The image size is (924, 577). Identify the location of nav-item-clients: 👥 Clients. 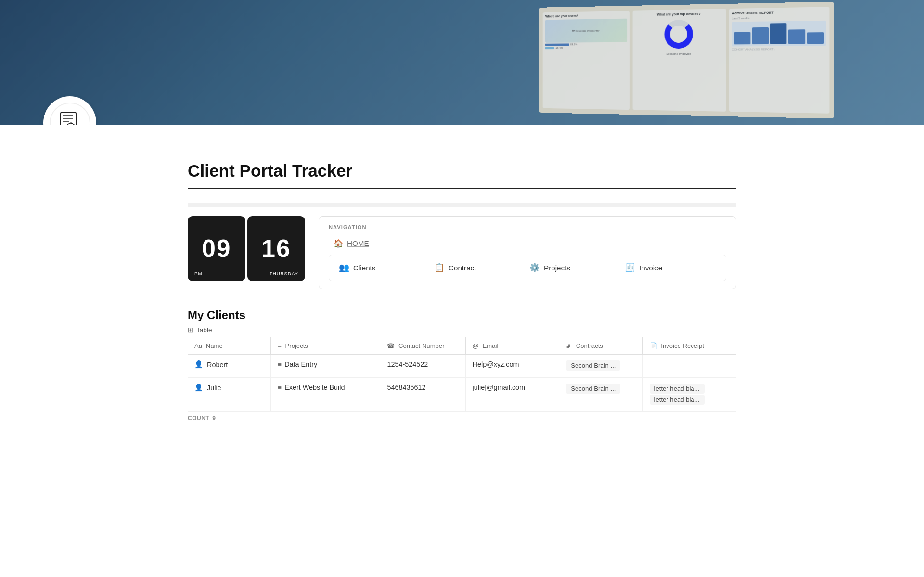
(385, 268).